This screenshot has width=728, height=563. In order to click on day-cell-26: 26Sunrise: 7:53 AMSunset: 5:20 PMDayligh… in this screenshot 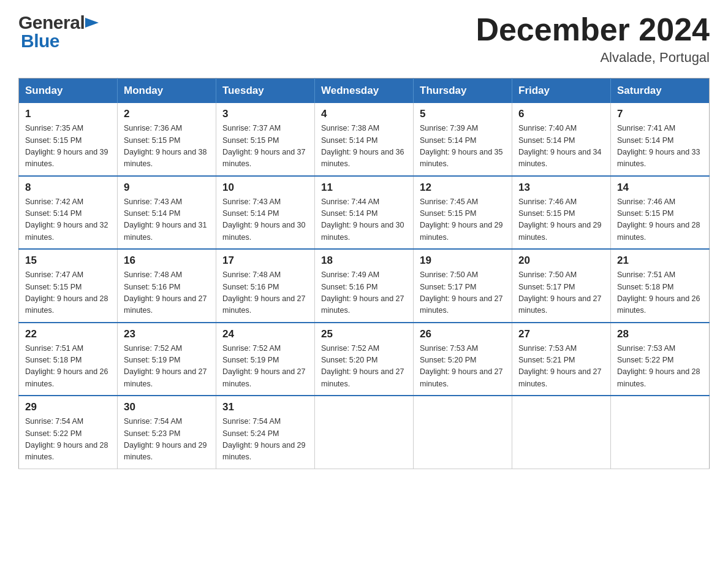, I will do `click(463, 359)`.